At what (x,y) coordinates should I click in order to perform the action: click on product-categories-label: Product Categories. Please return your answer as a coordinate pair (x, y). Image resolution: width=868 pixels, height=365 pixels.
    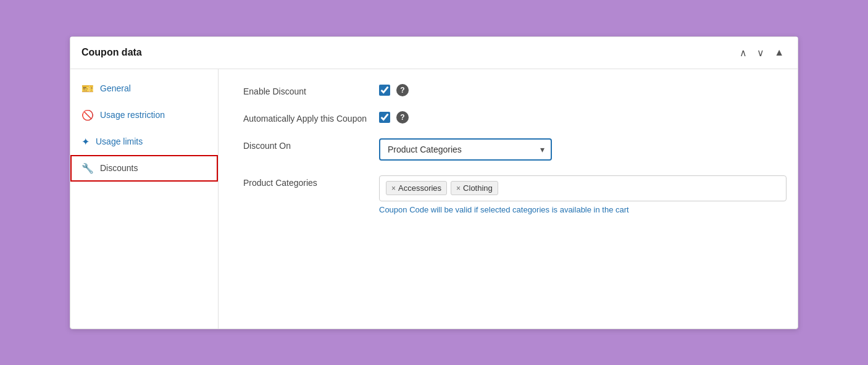
    Looking at the image, I should click on (311, 182).